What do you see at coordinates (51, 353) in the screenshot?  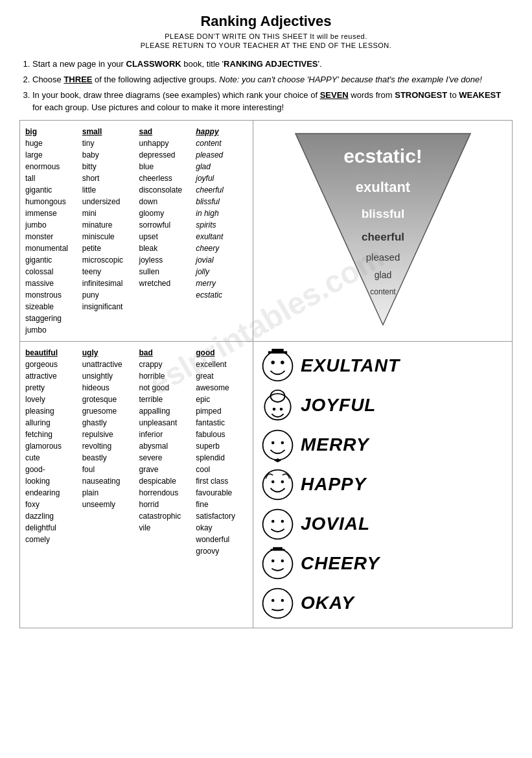 I see `beautiful-header: beautiful` at bounding box center [51, 353].